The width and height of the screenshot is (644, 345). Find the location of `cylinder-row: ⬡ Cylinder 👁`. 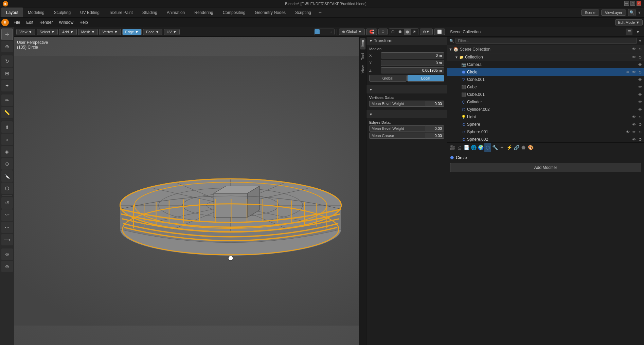

cylinder-row: ⬡ Cylinder 👁 is located at coordinates (545, 102).